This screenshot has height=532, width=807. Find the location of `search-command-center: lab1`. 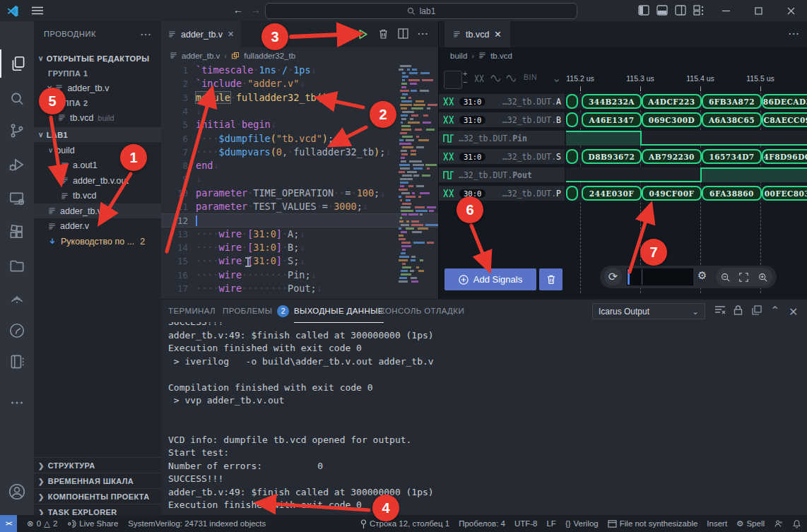

search-command-center: lab1 is located at coordinates (421, 11).